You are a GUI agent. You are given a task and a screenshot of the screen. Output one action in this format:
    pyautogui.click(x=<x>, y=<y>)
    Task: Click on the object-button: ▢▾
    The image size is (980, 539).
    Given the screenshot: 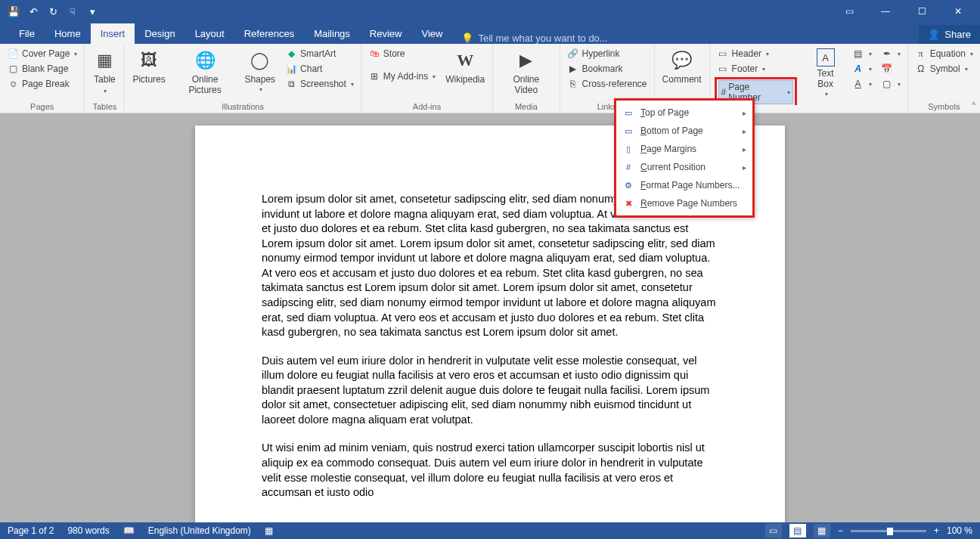 What is the action you would take?
    pyautogui.click(x=891, y=84)
    